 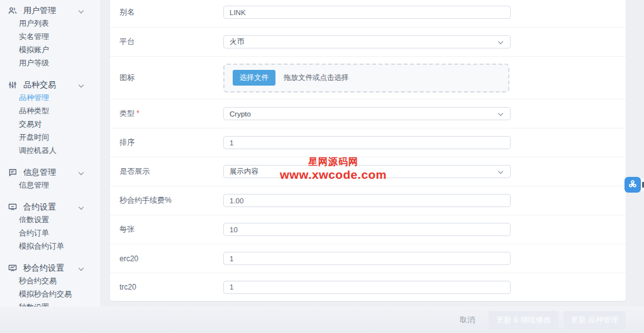 I want to click on type-select-value: Crypto, so click(x=240, y=114).